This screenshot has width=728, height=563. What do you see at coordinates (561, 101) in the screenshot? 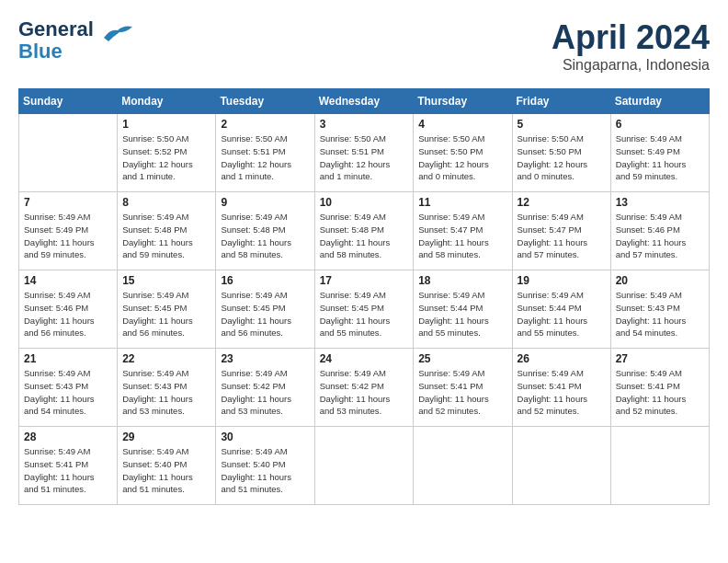
I see `weekday-header-friday: Friday` at bounding box center [561, 101].